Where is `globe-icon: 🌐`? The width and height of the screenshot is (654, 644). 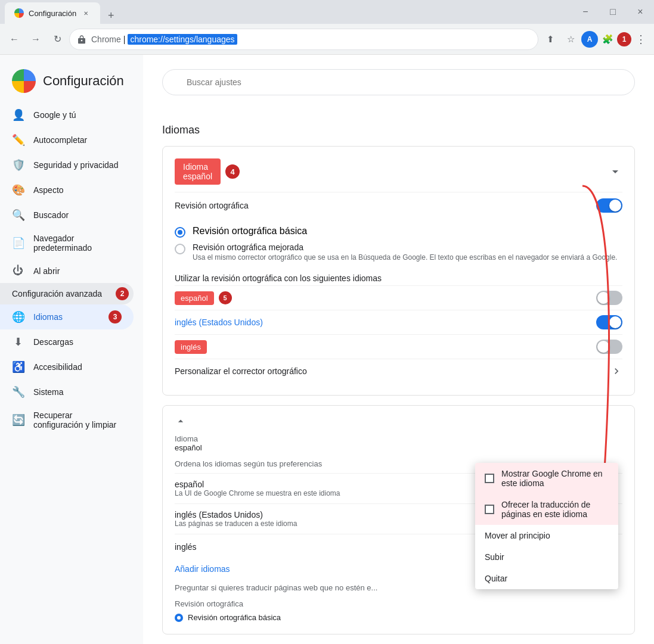 globe-icon: 🌐 is located at coordinates (18, 317).